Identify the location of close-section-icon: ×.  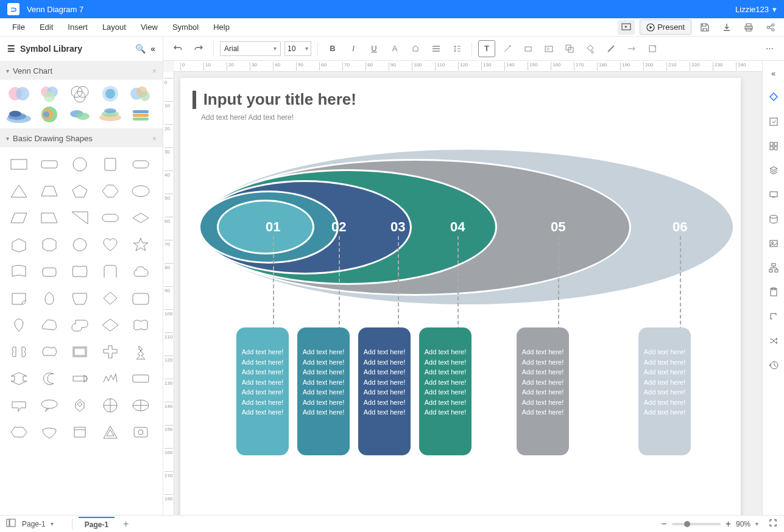
(154, 139).